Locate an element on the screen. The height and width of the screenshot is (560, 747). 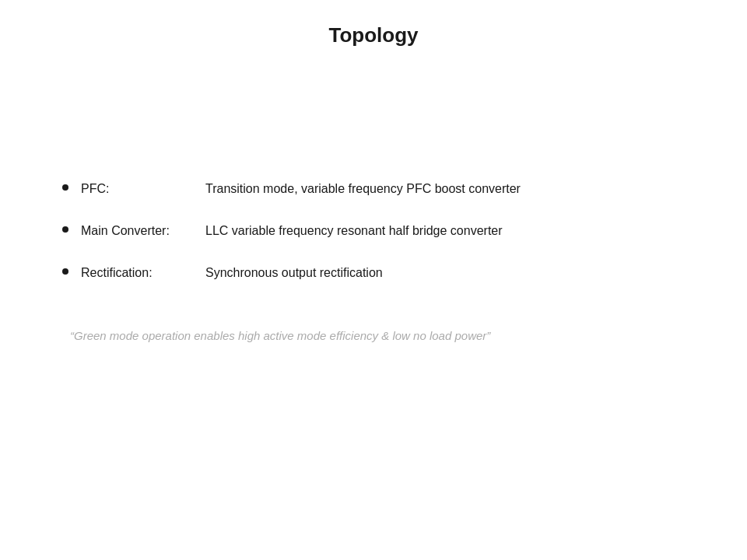
bullet-value-pfc: Transition mode, variable frequency PFC … is located at coordinates (363, 189).